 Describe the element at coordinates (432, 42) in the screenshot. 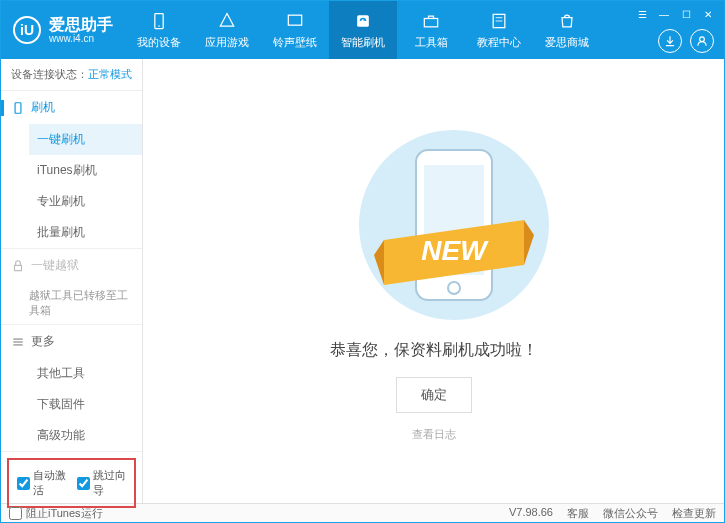

I see `nav-label: 工具箱` at that location.